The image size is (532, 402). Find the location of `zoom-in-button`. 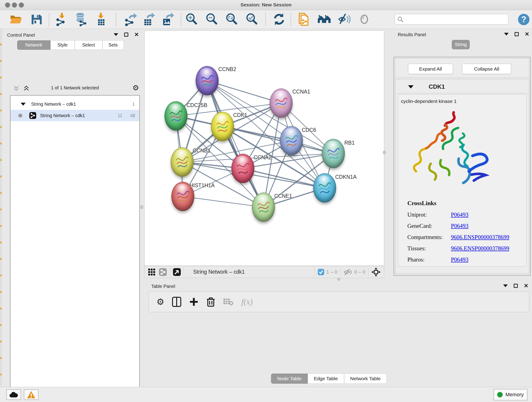

zoom-in-button is located at coordinates (191, 19).